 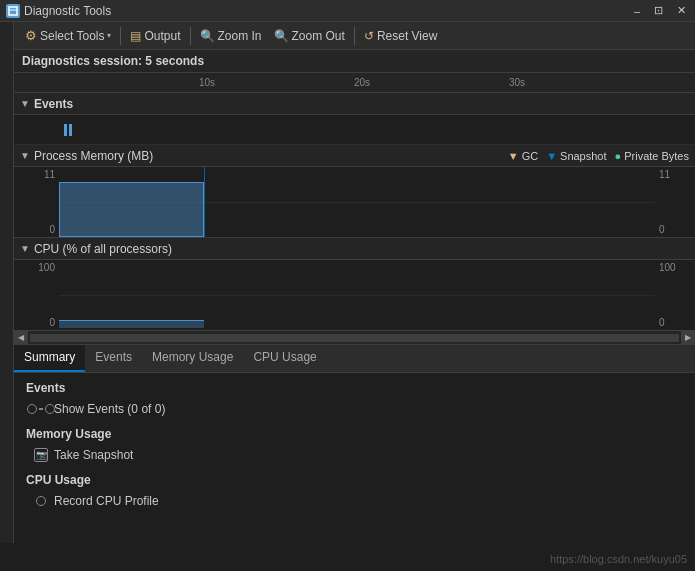 What do you see at coordinates (369, 36) in the screenshot?
I see `reset-view-icon: ↺` at bounding box center [369, 36].